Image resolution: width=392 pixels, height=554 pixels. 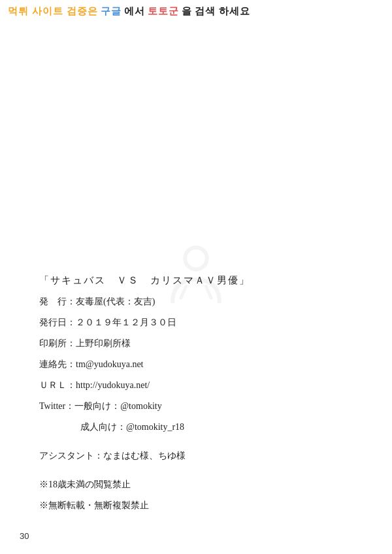 I want to click on notice-age: ※18歳未満の閲覧禁止, so click(x=203, y=485).